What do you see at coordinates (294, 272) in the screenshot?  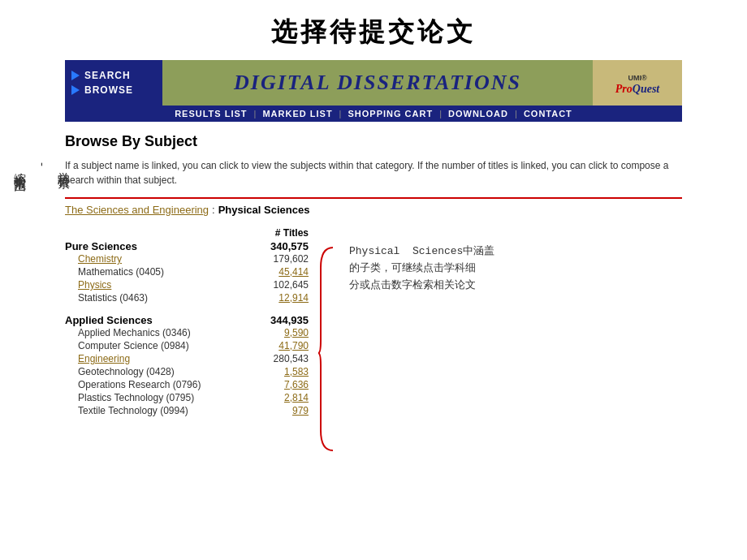 I see `mathematics-count-link: 45,414` at bounding box center [294, 272].